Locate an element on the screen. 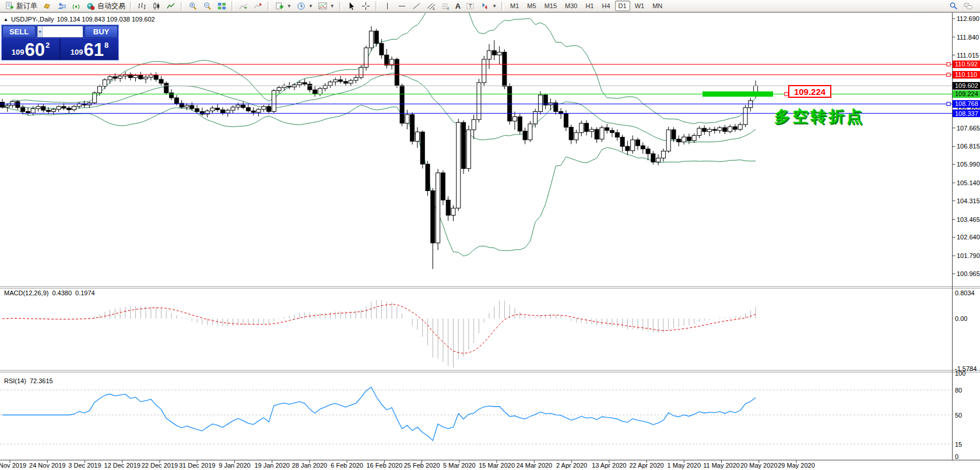 The height and width of the screenshot is (470, 980). cursor-icon is located at coordinates (351, 6).